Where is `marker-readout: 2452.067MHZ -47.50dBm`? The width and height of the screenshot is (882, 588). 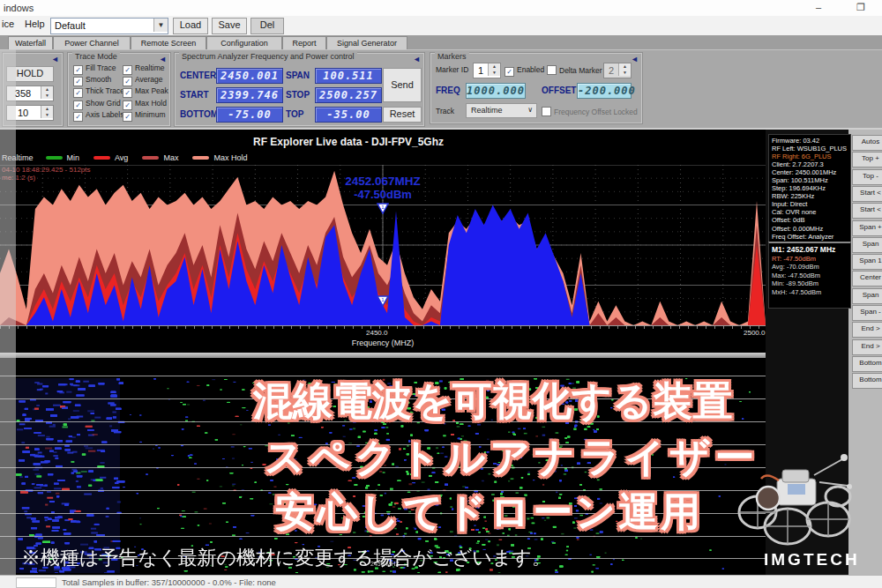 marker-readout: 2452.067MHZ -47.50dBm is located at coordinates (383, 188).